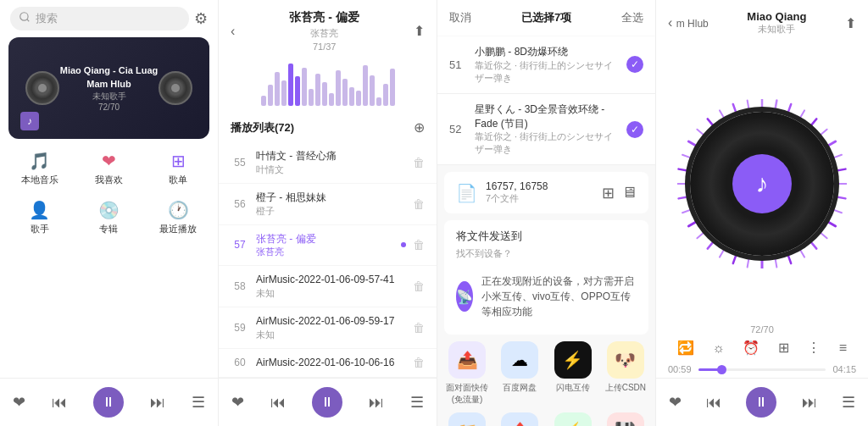 This screenshot has width=868, height=426. I want to click on nav-local-music: 🎵 本地音乐, so click(40, 169).